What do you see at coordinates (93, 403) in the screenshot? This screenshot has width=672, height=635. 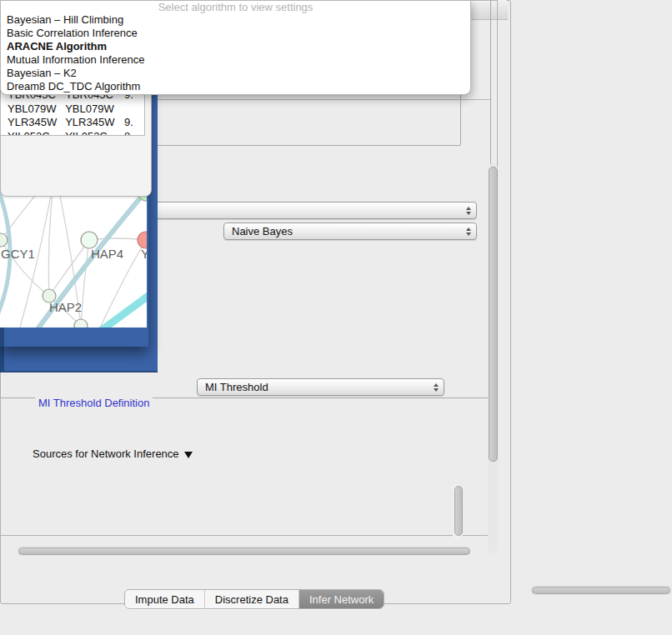 I see `mi-threshold-definition-title: MI Threshold Definition` at bounding box center [93, 403].